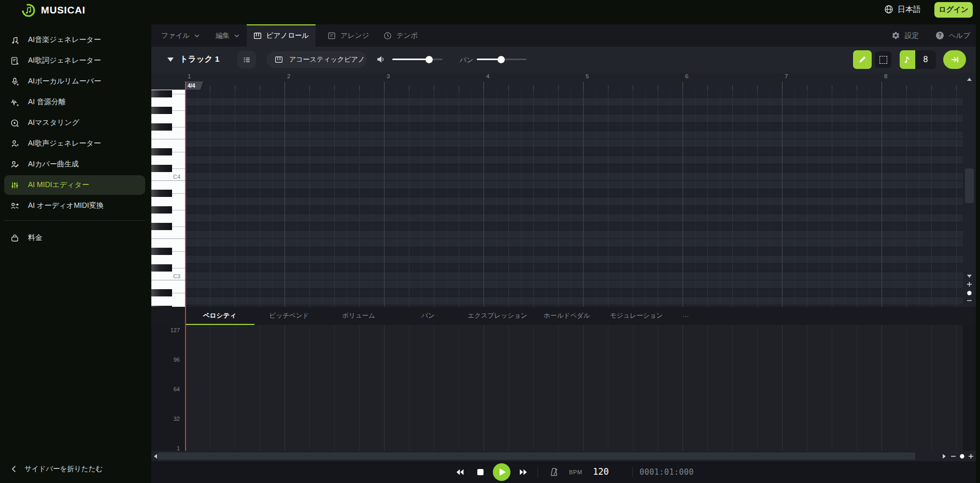  Describe the element at coordinates (905, 35) in the screenshot. I see `settings-button: 設定` at that location.